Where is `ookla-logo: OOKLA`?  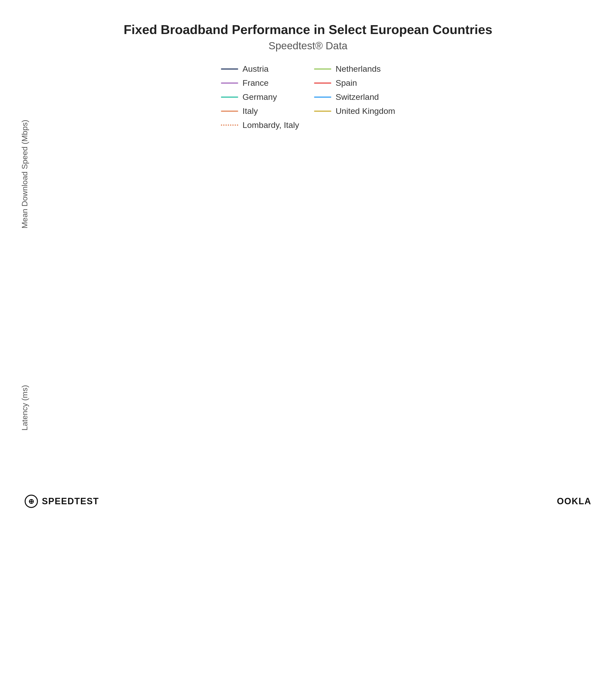
ookla-logo: OOKLA is located at coordinates (574, 543).